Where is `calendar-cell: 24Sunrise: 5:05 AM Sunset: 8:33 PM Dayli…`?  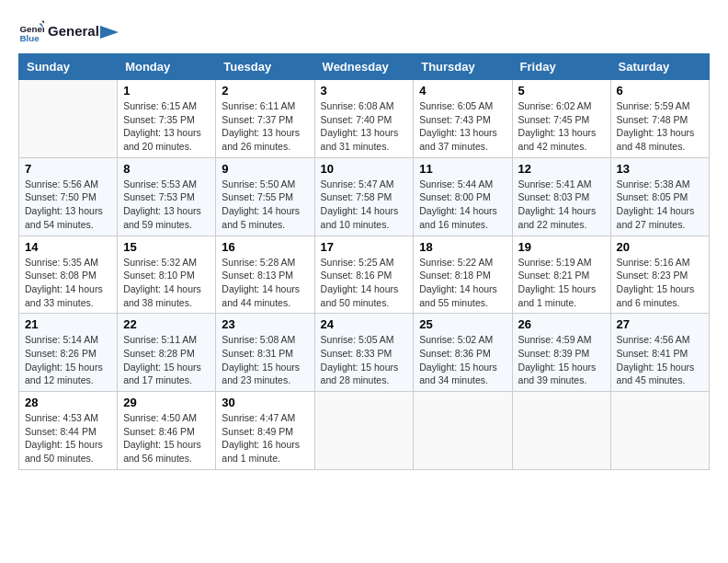
calendar-cell: 24Sunrise: 5:05 AM Sunset: 8:33 PM Dayli… is located at coordinates (364, 353).